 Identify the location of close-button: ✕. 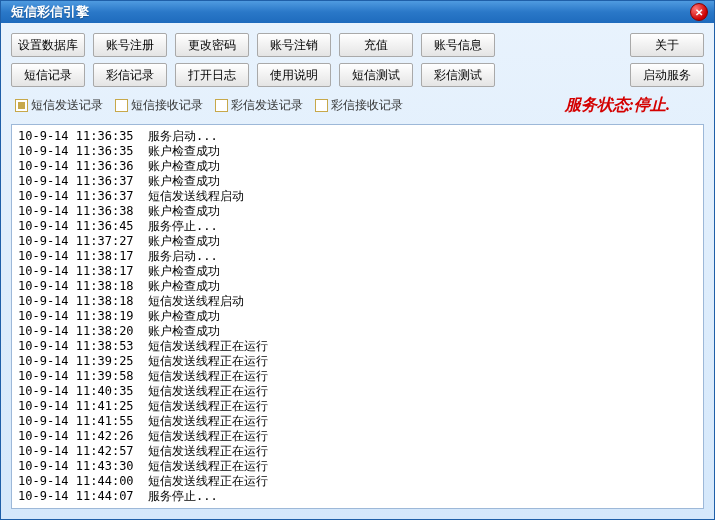
(699, 12).